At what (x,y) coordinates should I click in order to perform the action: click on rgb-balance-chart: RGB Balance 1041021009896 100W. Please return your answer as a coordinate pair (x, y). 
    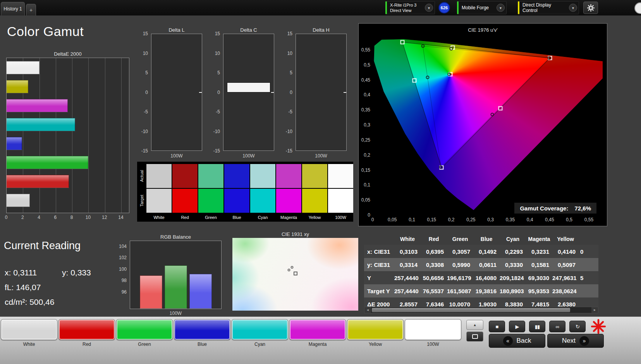
    Looking at the image, I should click on (176, 275).